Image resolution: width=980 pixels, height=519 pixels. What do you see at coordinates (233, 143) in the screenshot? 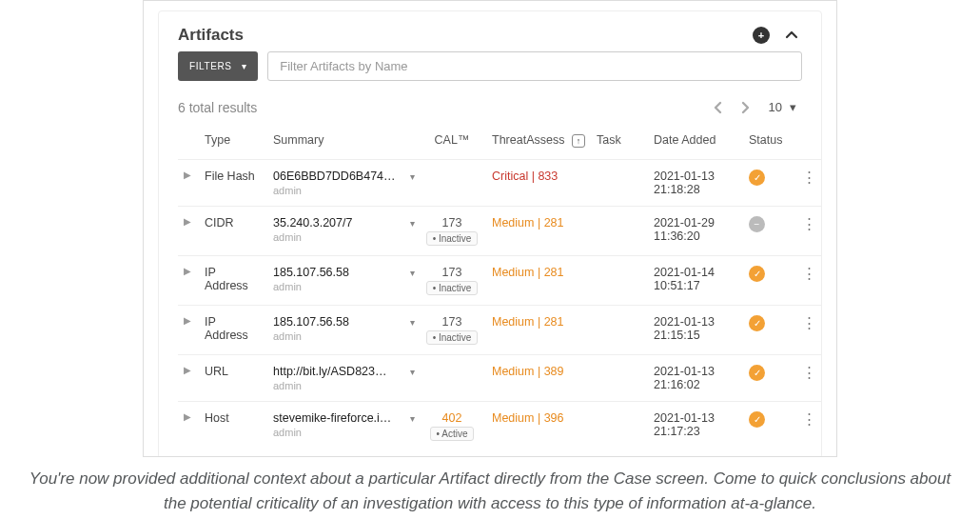
I see `col-type: Type` at bounding box center [233, 143].